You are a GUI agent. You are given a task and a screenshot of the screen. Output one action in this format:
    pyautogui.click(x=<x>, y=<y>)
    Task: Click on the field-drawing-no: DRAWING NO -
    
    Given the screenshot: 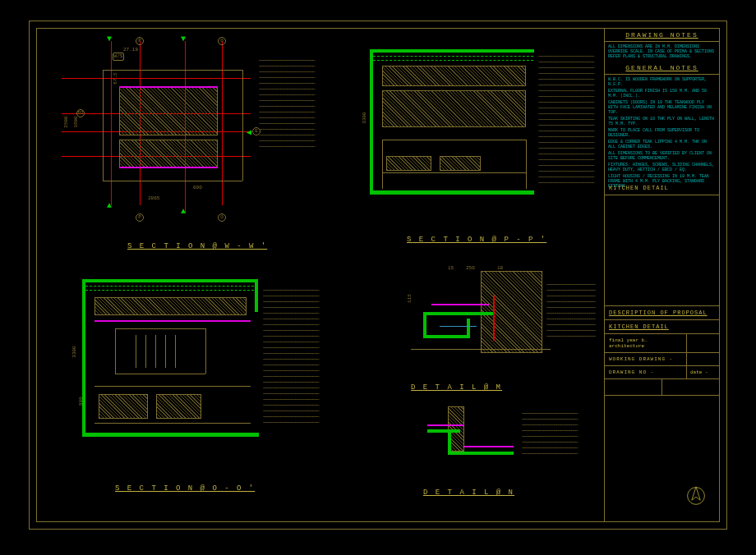 What is the action you would take?
    pyautogui.click(x=646, y=373)
    